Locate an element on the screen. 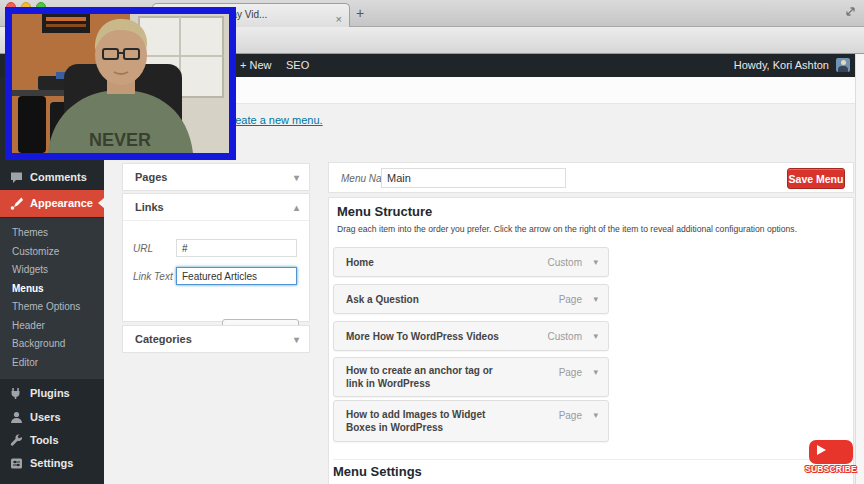  link-text-label: Link Text is located at coordinates (153, 276).